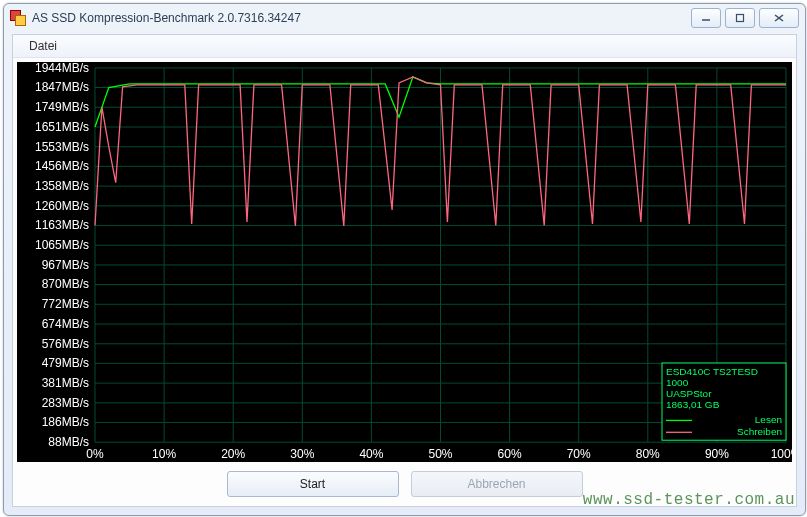 The width and height of the screenshot is (807, 517). What do you see at coordinates (693, 404) in the screenshot?
I see `svg-text: 1863,01 GB` at bounding box center [693, 404].